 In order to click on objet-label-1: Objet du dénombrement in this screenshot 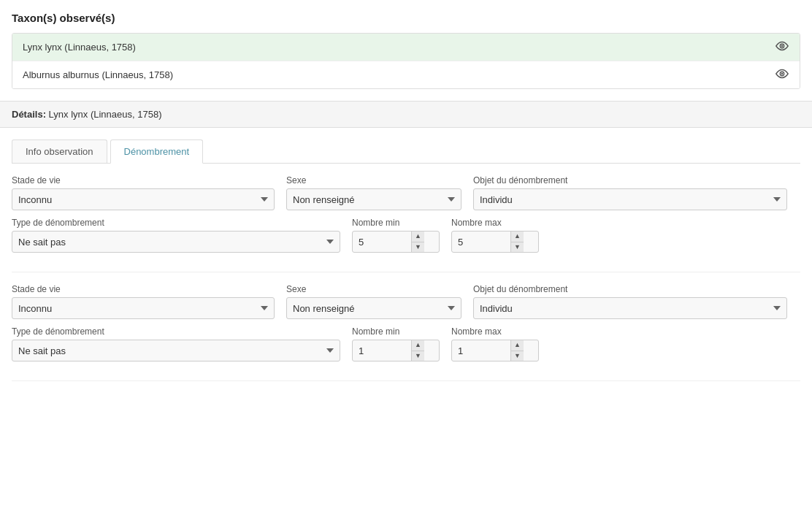, I will do `click(630, 180)`.